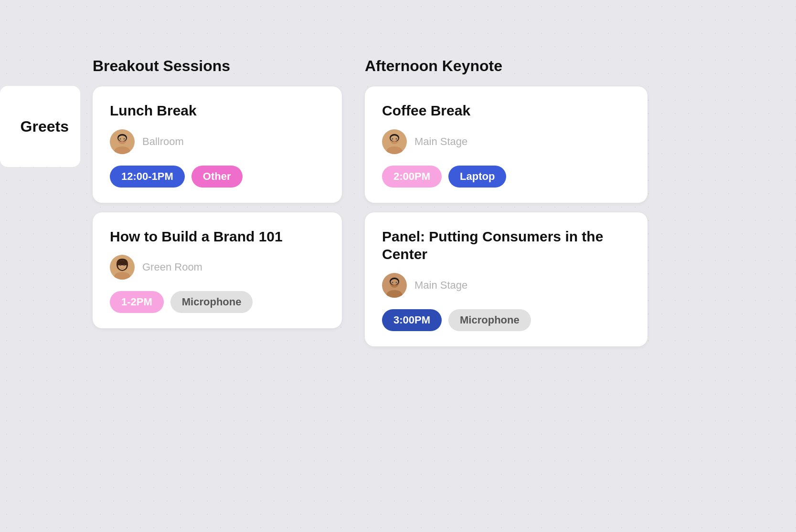 Image resolution: width=796 pixels, height=532 pixels. Describe the element at coordinates (212, 302) in the screenshot. I see `brand-101-type-badge: Microphone` at that location.